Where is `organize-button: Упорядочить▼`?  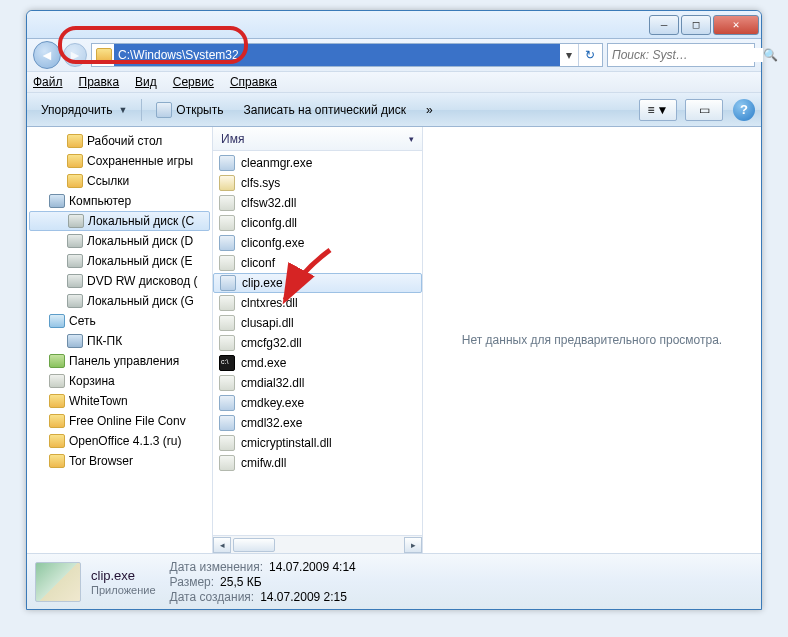
organize-button: Упорядочить▼ is located at coordinates (84, 110).